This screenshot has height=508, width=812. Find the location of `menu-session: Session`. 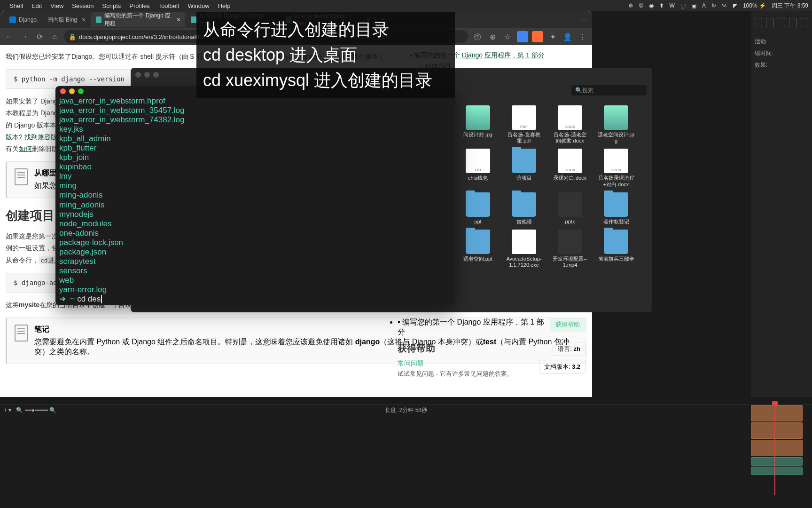

menu-session: Session is located at coordinates (83, 6).